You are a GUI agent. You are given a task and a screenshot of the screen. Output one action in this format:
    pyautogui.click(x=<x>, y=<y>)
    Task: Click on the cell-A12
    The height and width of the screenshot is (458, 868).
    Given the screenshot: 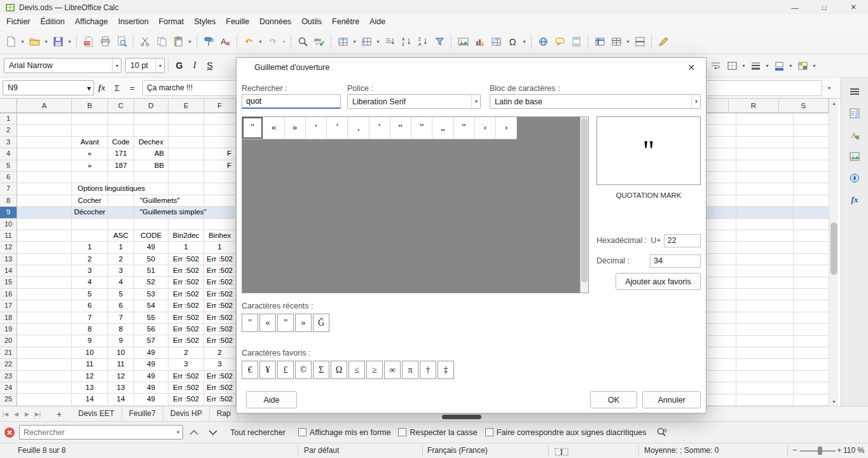 What is the action you would take?
    pyautogui.click(x=45, y=247)
    